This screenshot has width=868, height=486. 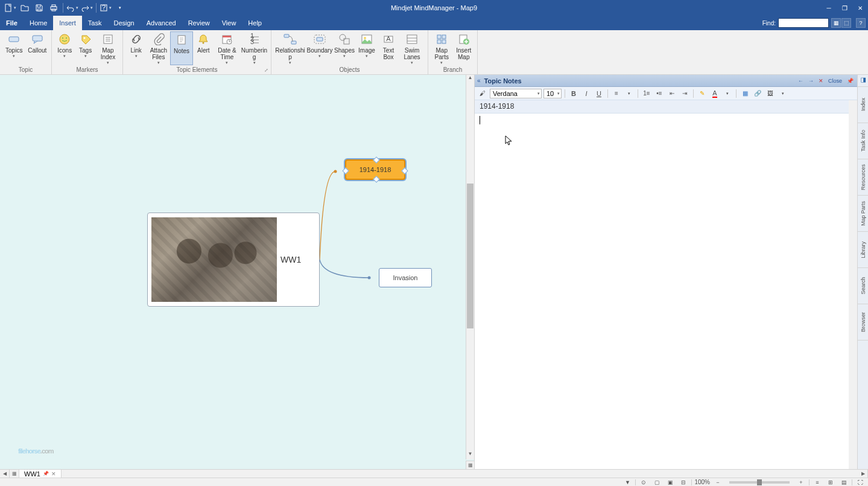 I want to click on align-dropdown-icon: ▾, so click(x=629, y=94).